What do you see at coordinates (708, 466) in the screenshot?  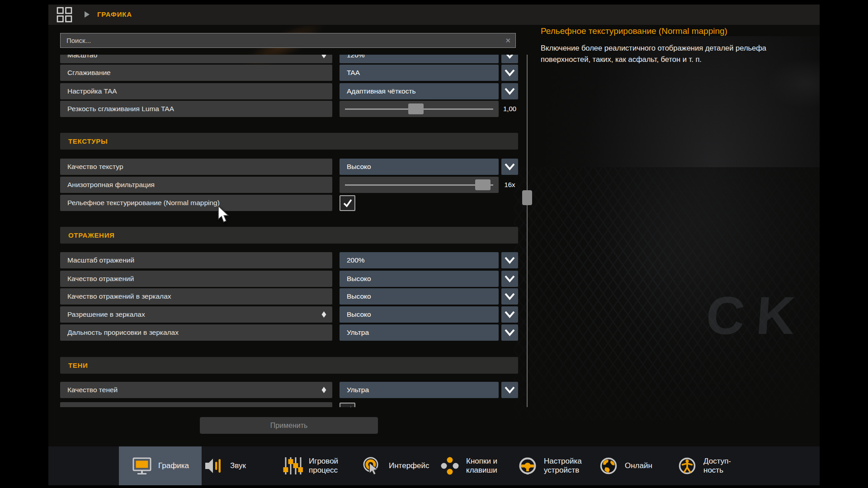 I see `tab-accessibility: Доступ-ность` at bounding box center [708, 466].